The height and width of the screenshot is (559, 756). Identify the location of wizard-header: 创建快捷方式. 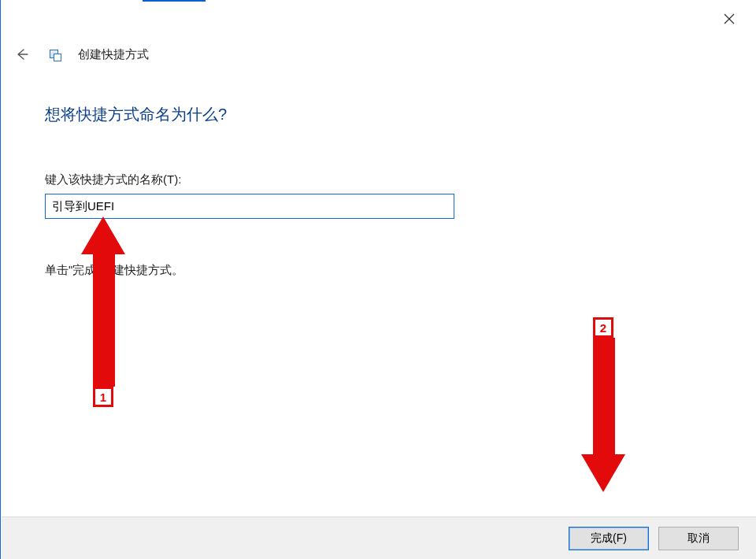
(378, 46).